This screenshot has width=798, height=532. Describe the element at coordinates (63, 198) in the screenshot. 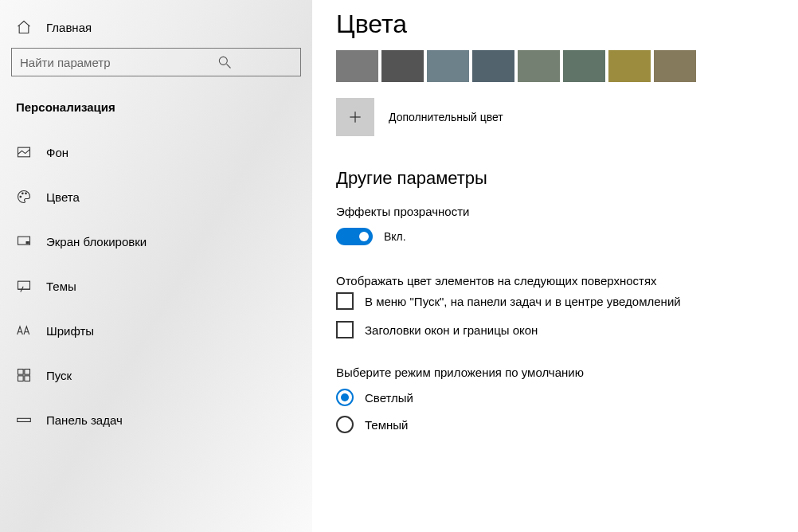

I see `nav-item-label: Цвета` at that location.